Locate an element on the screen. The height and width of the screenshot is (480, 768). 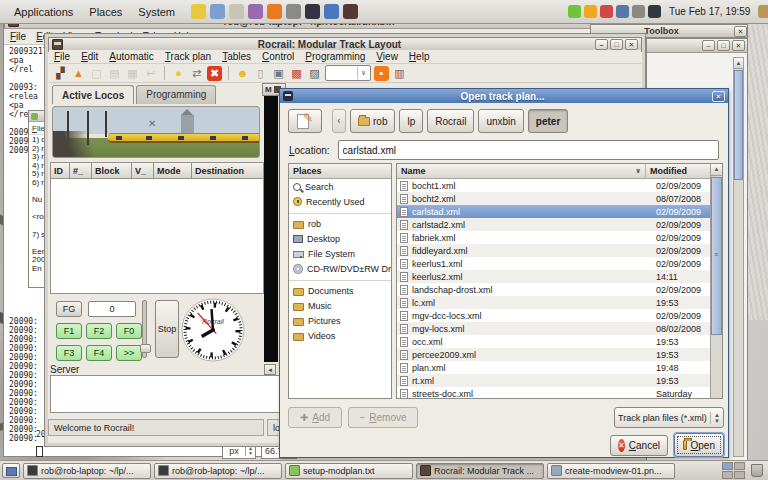
add-button: ✚Add is located at coordinates (315, 418).